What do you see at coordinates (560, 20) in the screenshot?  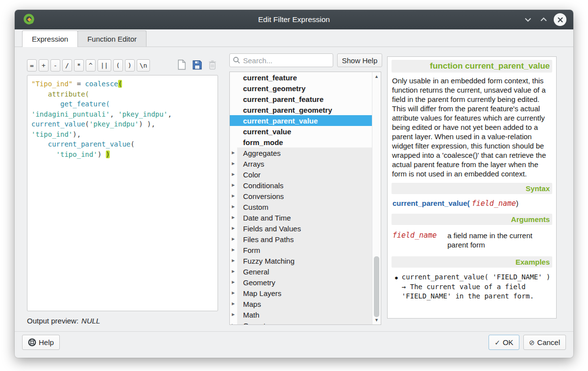 I see `close-icon` at bounding box center [560, 20].